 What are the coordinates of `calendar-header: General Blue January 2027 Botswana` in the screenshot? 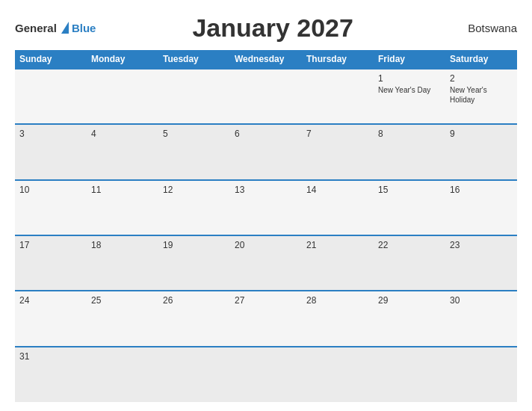 It's located at (266, 28).